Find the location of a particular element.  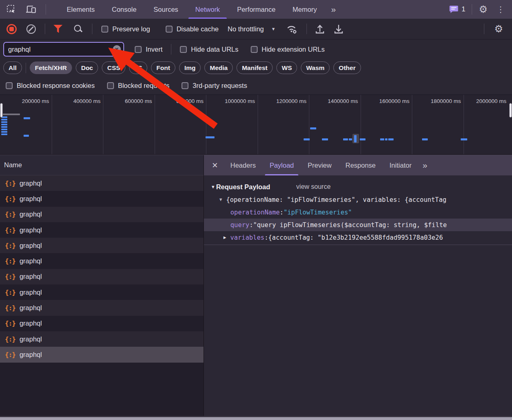

invert-checkbox is located at coordinates (138, 50).